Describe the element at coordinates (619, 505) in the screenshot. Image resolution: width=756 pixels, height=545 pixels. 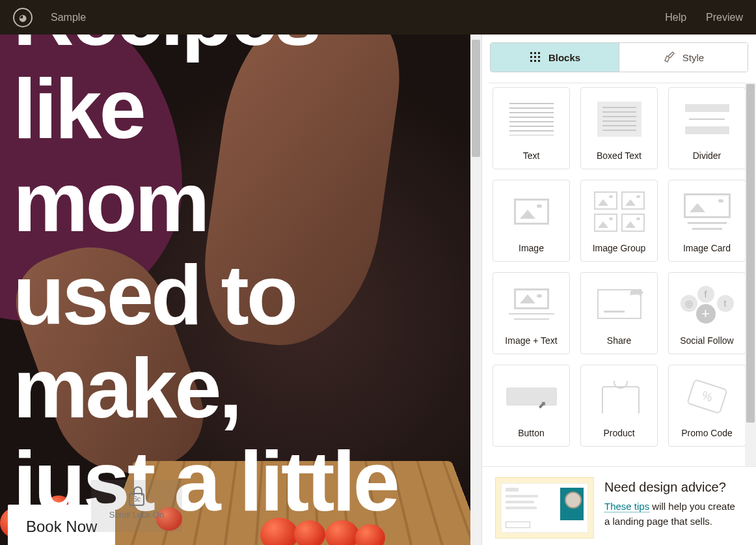
I see `design-advice-card: Need design advice? These tips will help…` at that location.